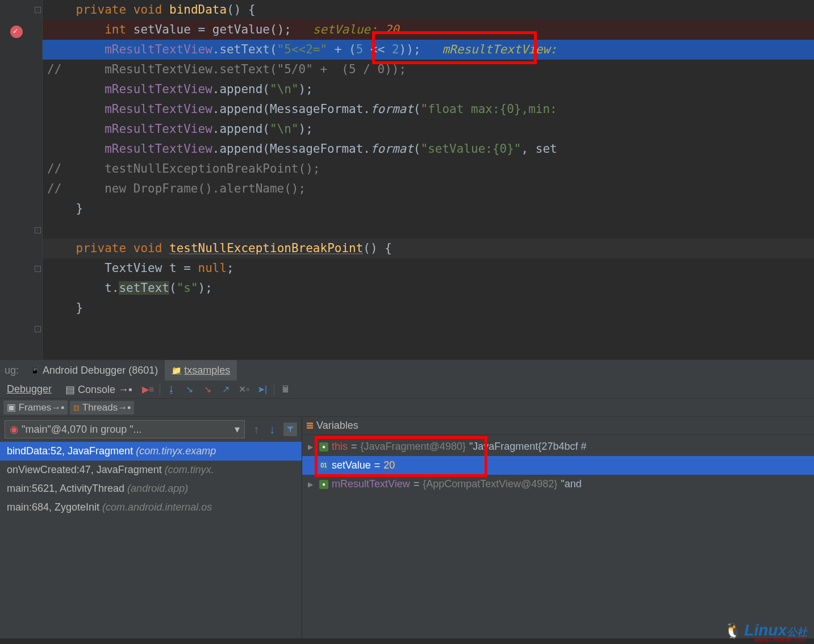 The image size is (814, 644). What do you see at coordinates (428, 268) in the screenshot?
I see `code-line: TextView t = null;` at bounding box center [428, 268].